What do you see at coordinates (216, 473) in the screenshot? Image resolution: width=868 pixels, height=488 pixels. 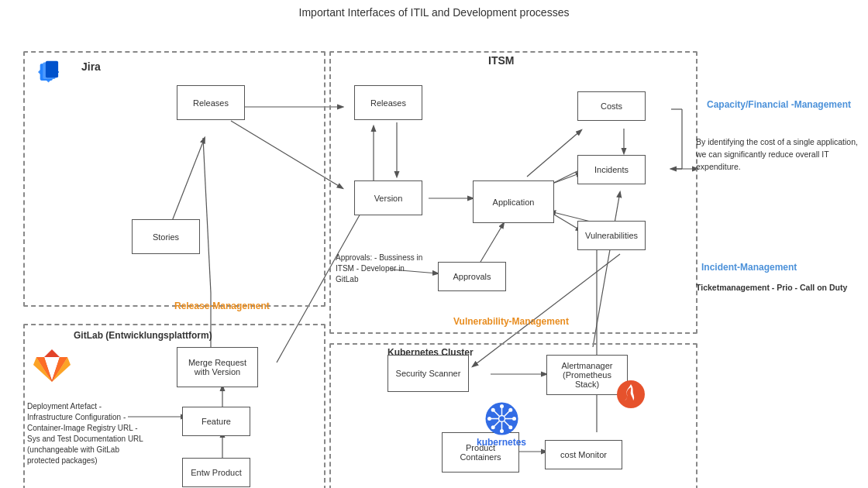 I see `gitlab-entwproduct-box: Entw Product` at bounding box center [216, 473].